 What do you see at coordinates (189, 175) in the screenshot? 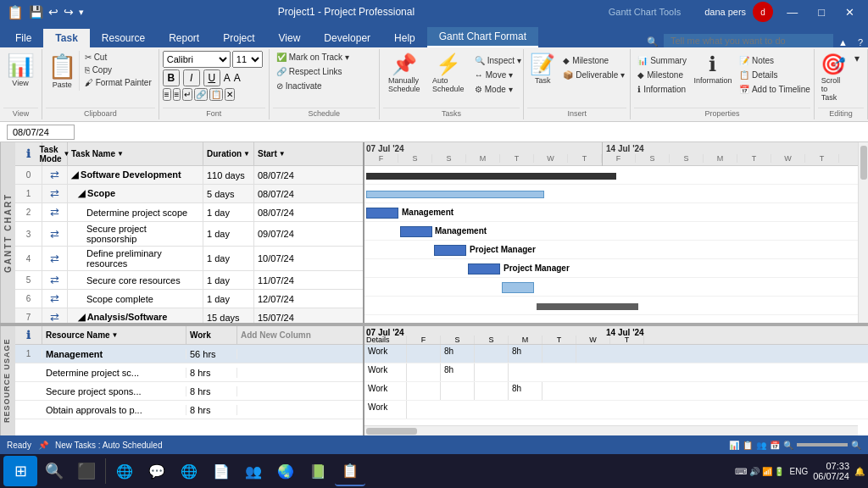
I see `table-row: 0 ⇄ ◢ Software Development 110 days 08/0…` at bounding box center [189, 175].